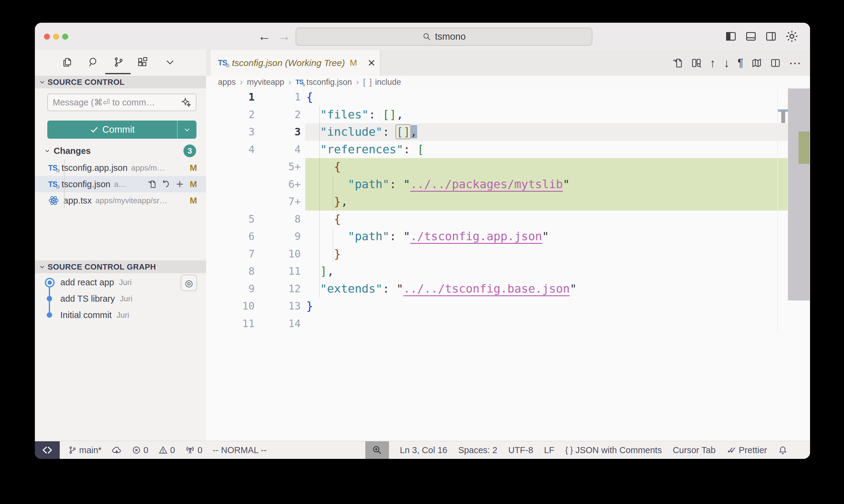 The image size is (844, 504). I want to click on commit-row-1: add react appJuri◎, so click(120, 282).